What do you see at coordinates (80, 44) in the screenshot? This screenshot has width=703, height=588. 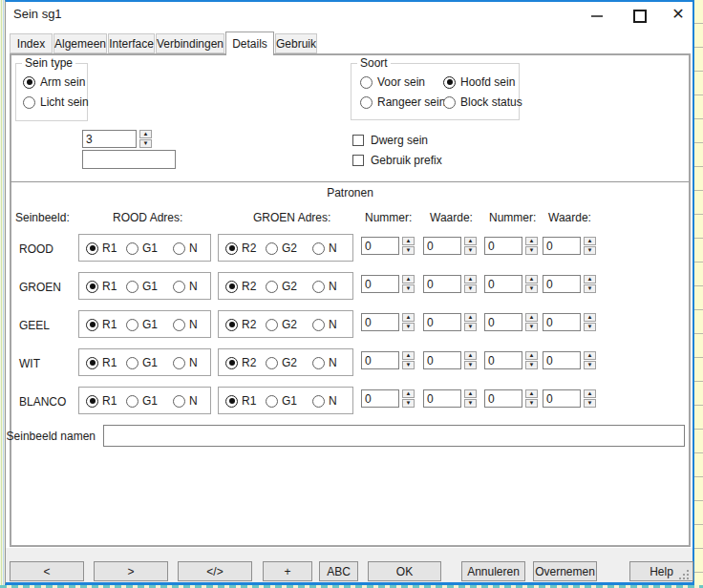 I see `tab: Algemeen` at bounding box center [80, 44].